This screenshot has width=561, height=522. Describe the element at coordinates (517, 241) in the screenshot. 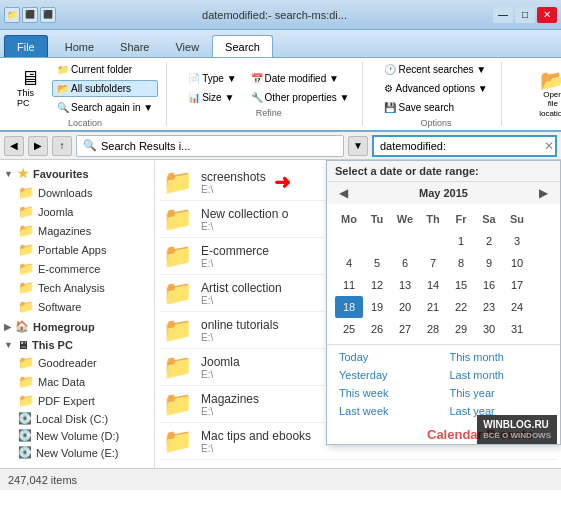

I see `cal-cell-w1-7: 3` at that location.